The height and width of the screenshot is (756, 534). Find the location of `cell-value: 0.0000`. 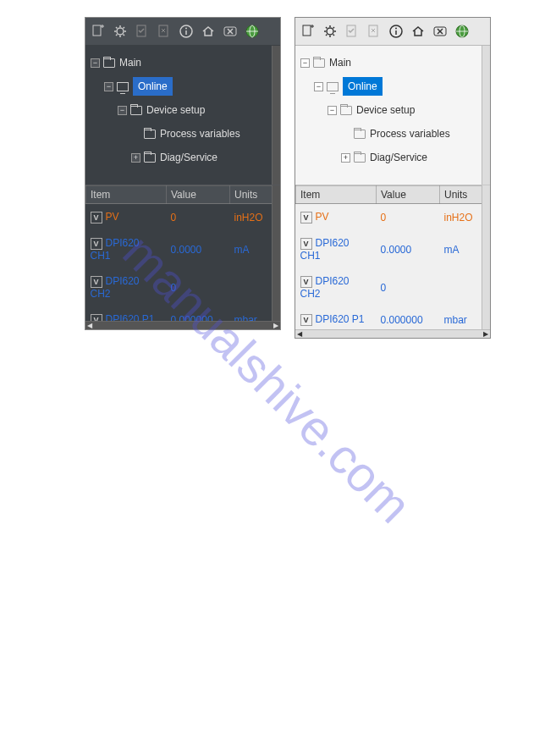

cell-value: 0.0000 is located at coordinates (408, 249).